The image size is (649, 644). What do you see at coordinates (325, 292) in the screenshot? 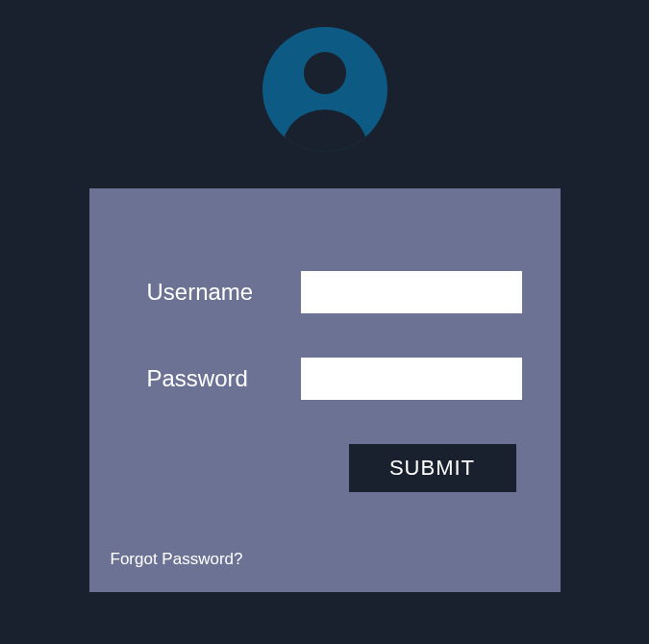
I see `username-row: Username` at bounding box center [325, 292].